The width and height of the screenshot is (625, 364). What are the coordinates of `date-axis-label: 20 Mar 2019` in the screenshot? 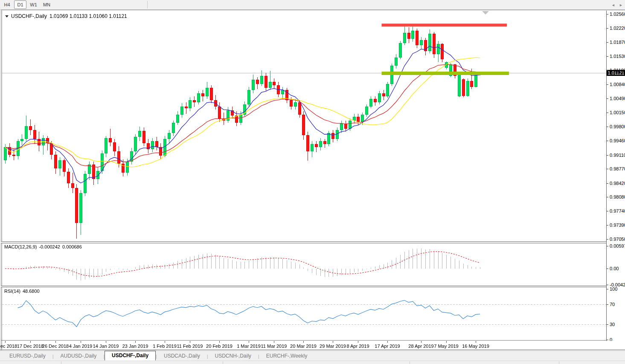 It's located at (303, 346).